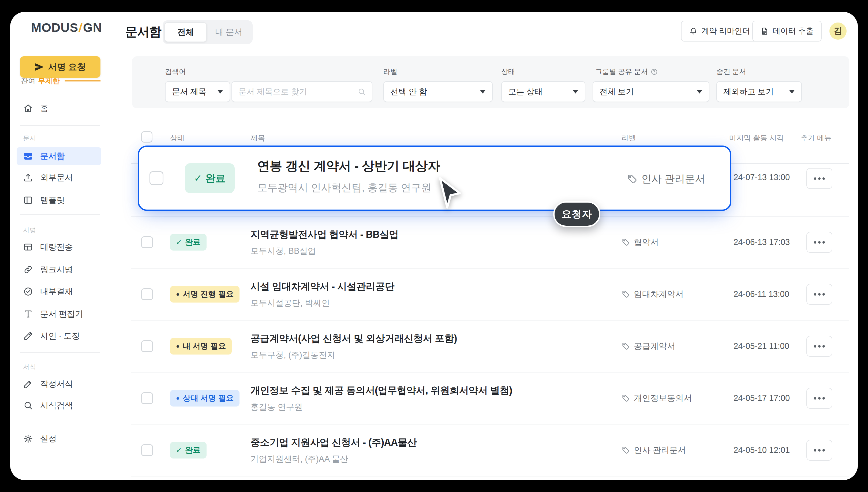  Describe the element at coordinates (147, 137) in the screenshot. I see `select-all-checkbox` at that location.